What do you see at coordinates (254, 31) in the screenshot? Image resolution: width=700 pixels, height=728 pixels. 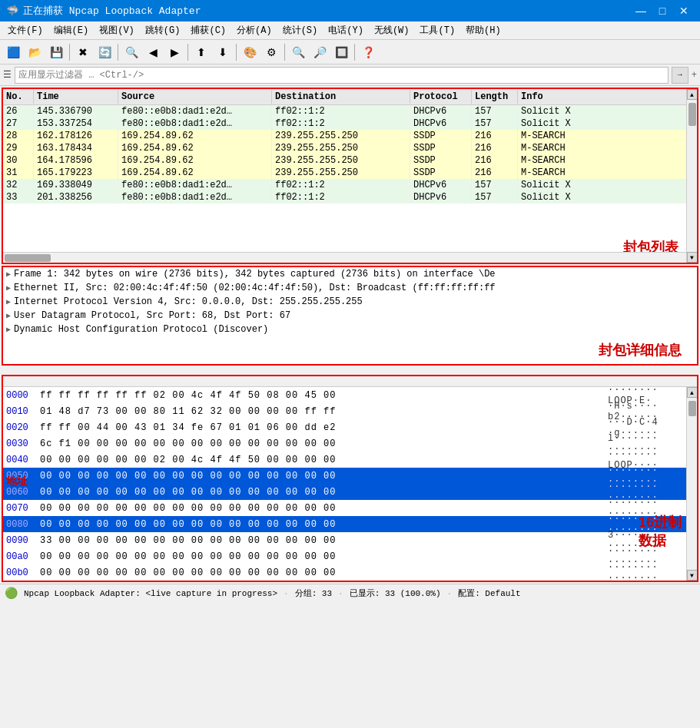 I see `menu-analyze: 分析(A)` at bounding box center [254, 31].